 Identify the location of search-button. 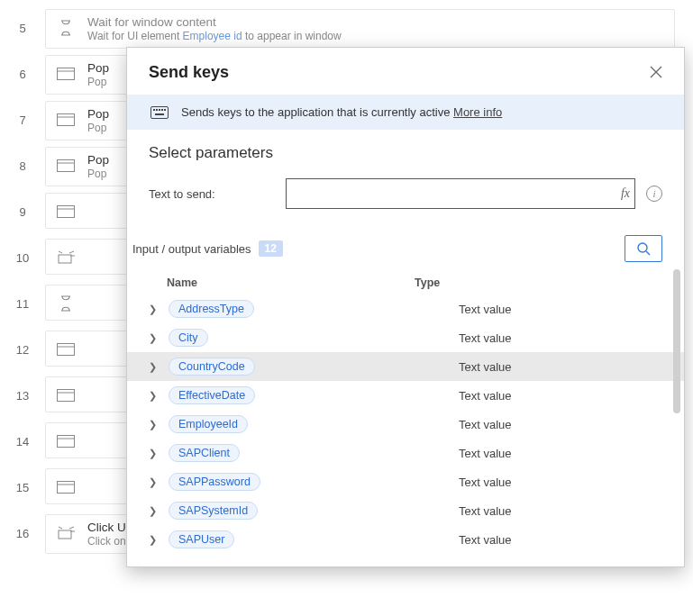
(643, 249).